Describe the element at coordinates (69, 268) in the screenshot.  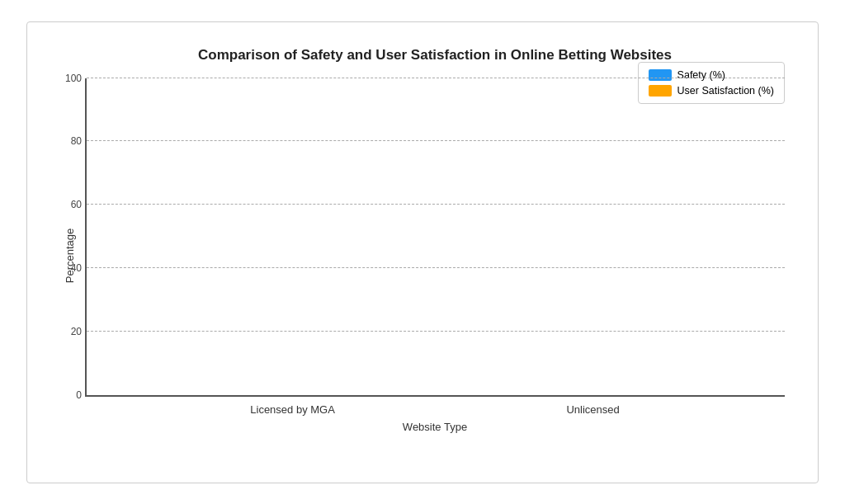
I see `y-tick-40: 40` at that location.